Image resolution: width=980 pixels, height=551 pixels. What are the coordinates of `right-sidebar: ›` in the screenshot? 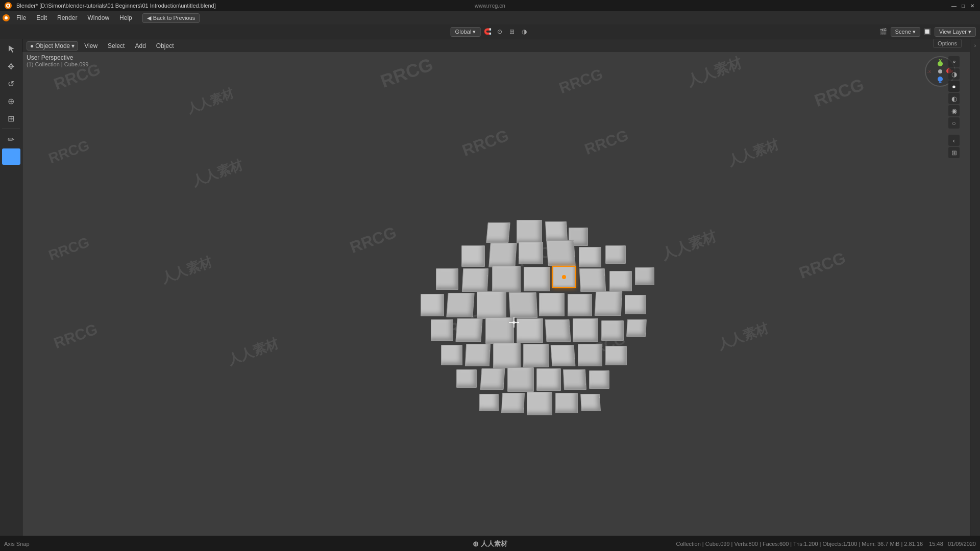 It's located at (975, 287).